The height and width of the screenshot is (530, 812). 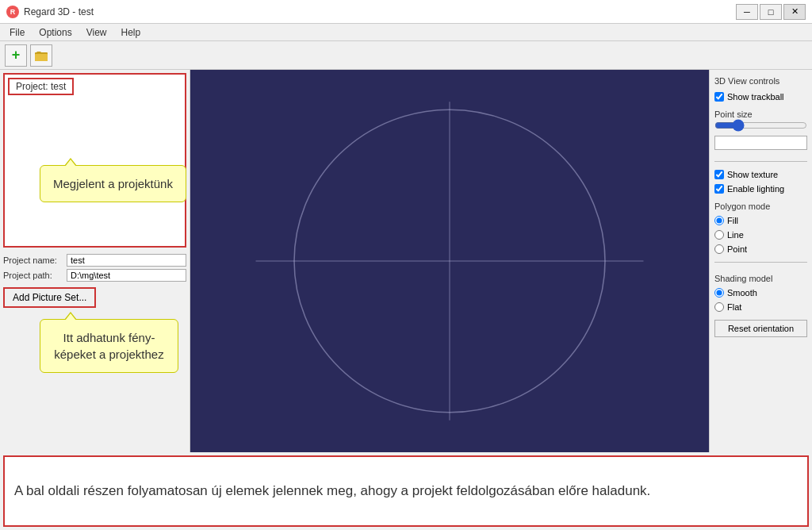 I want to click on menu-options: Options, so click(x=56, y=33).